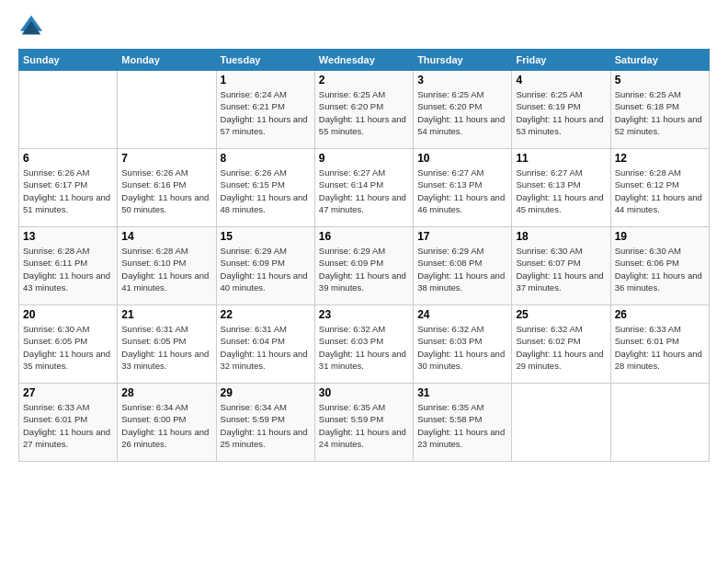 This screenshot has height=563, width=728. I want to click on day-cell: 26Sunrise: 6:33 AM Sunset: 6:01 PM Dayli…, so click(660, 344).